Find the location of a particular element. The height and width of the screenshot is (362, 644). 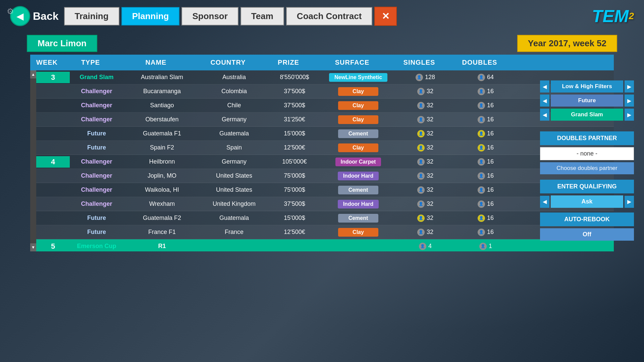

doubles-partner-value: - none - is located at coordinates (587, 154).